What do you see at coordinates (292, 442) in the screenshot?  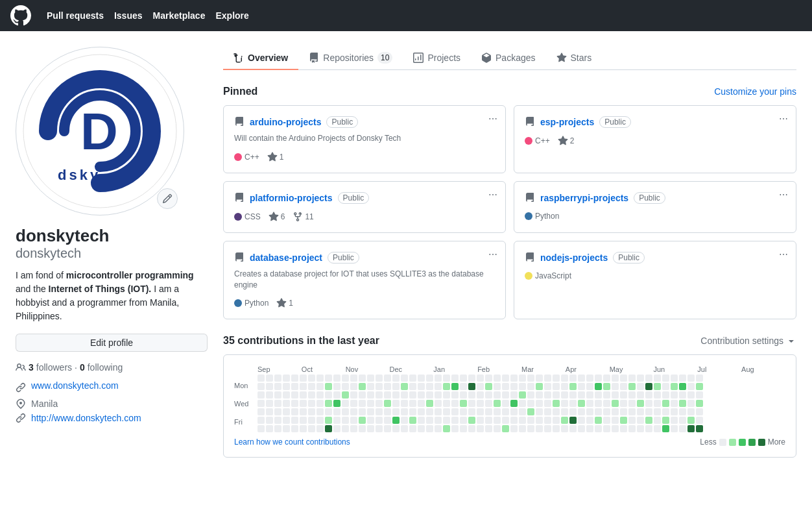 I see `learn-contributions-link: Learn how we count contributions` at bounding box center [292, 442].